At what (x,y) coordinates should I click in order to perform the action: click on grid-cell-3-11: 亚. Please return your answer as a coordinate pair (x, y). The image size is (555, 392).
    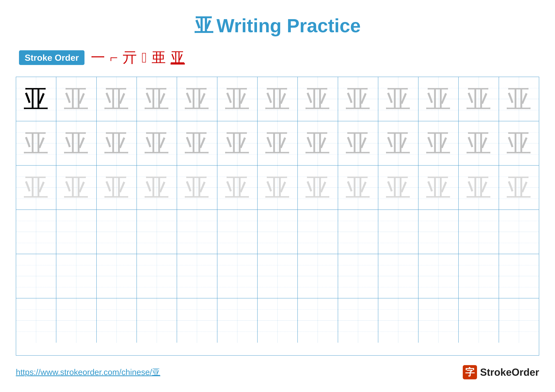
    Looking at the image, I should click on (438, 187).